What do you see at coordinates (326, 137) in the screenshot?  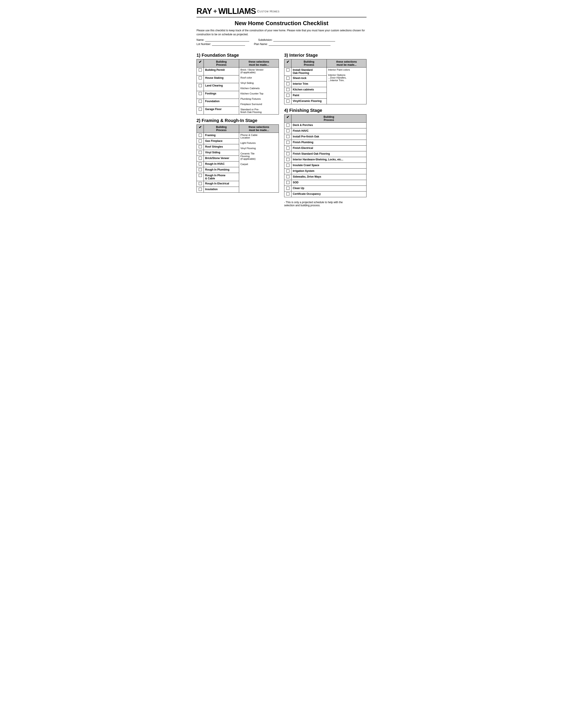 I see `table-row: Install Pre-finish Oak` at bounding box center [326, 137].